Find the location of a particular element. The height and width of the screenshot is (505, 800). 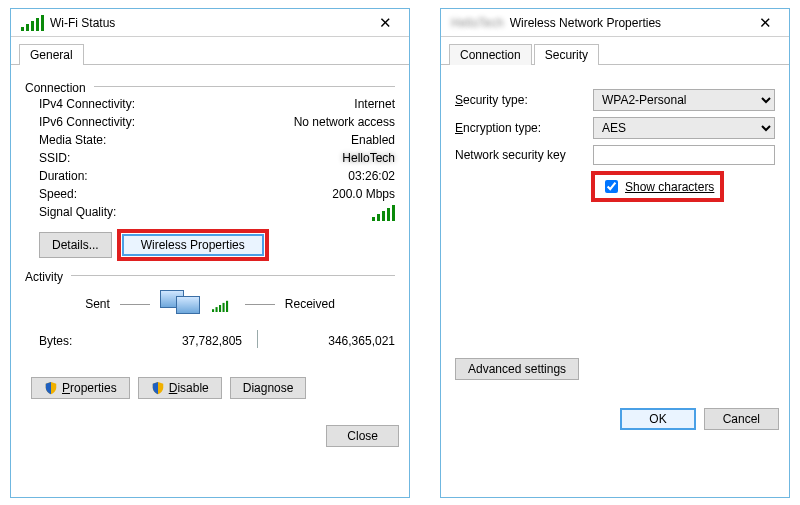

show-characters-label: Show characters is located at coordinates (658, 186).